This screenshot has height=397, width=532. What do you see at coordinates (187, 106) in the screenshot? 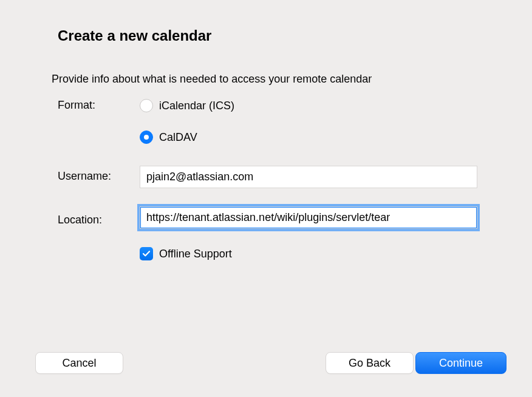
I see `format-radio-ics: iCalendar (ICS)` at bounding box center [187, 106].